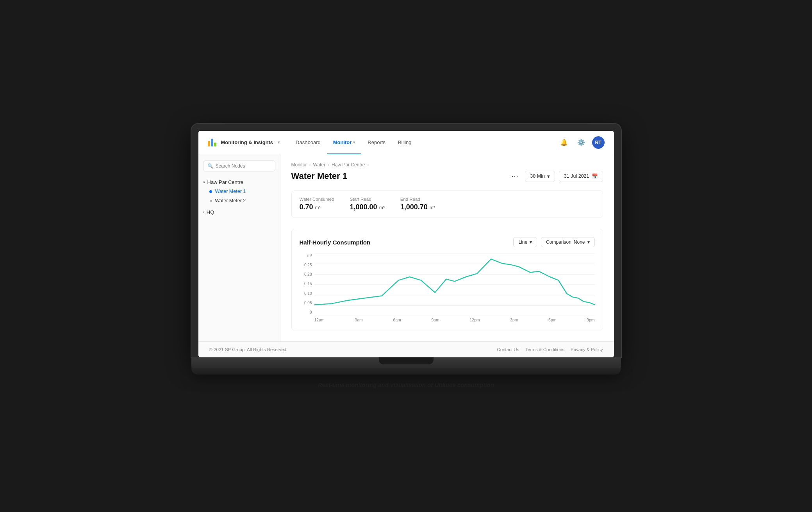  Describe the element at coordinates (435, 320) in the screenshot. I see `x-label-9am: 9am` at that location.